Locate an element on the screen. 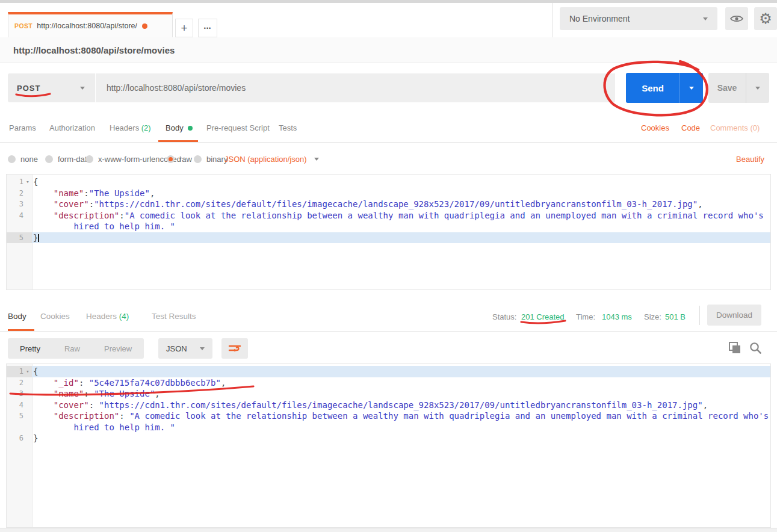 The image size is (777, 532). copy-response-button is located at coordinates (735, 348).